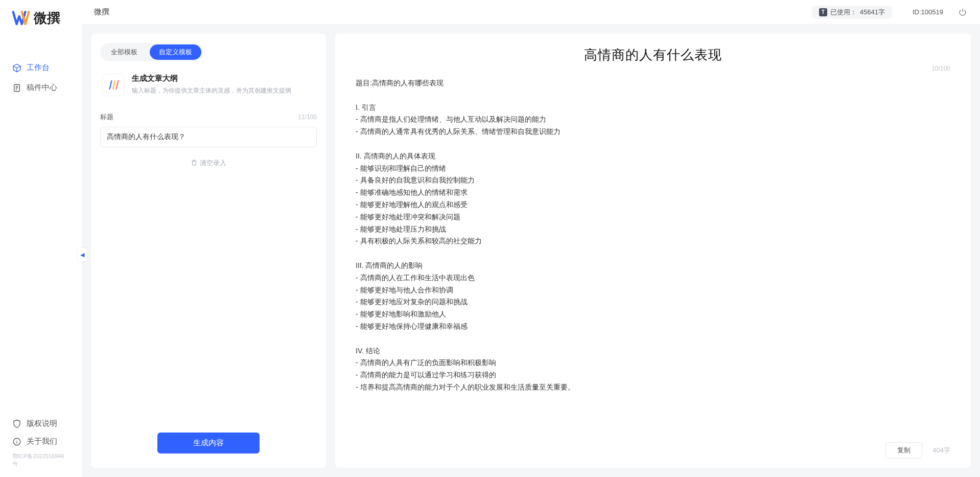  Describe the element at coordinates (531, 12) in the screenshot. I see `topbar: 微撰 T 已使用： 45641字 ID:100519` at that location.